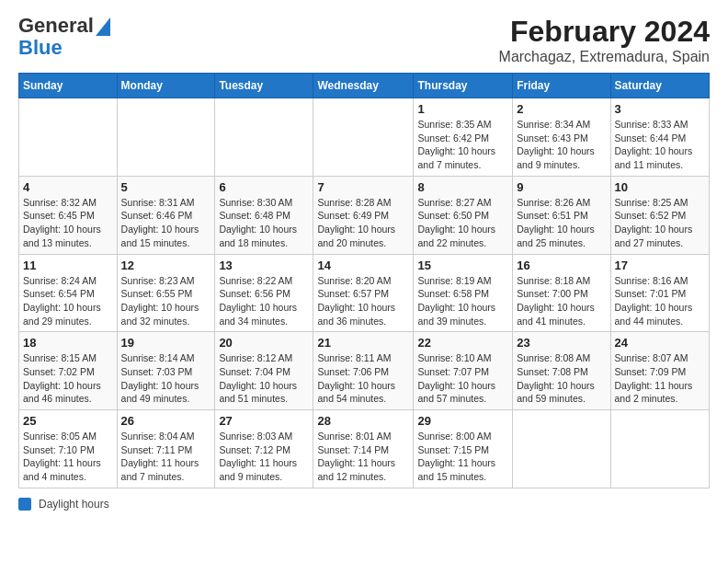  I want to click on calendar-week-row: 25Sunrise: 8:05 AM Sunset: 7:10 PM Dayli…, so click(364, 449).